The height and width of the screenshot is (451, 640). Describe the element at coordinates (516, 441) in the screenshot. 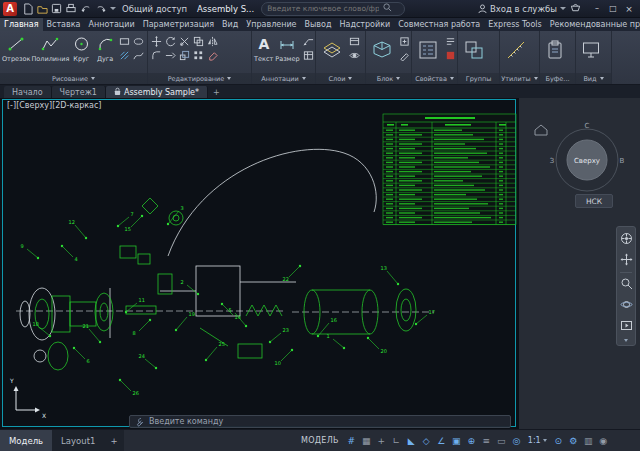

I see `status-icon-11: ◎` at that location.